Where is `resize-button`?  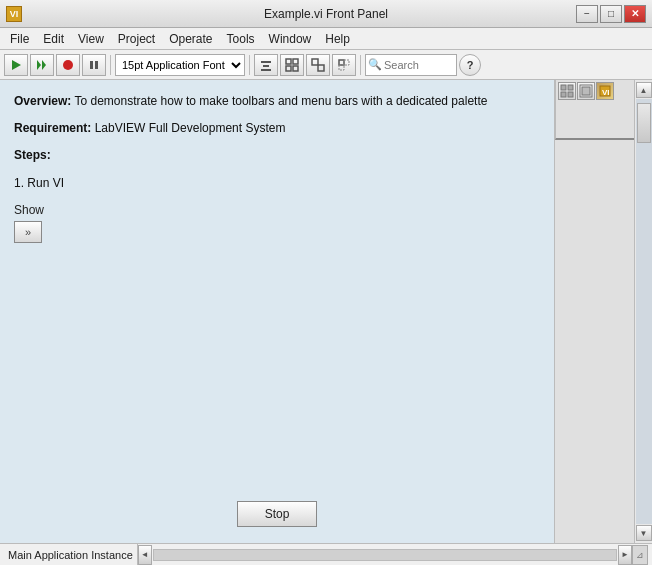
resize-button is located at coordinates (318, 65).